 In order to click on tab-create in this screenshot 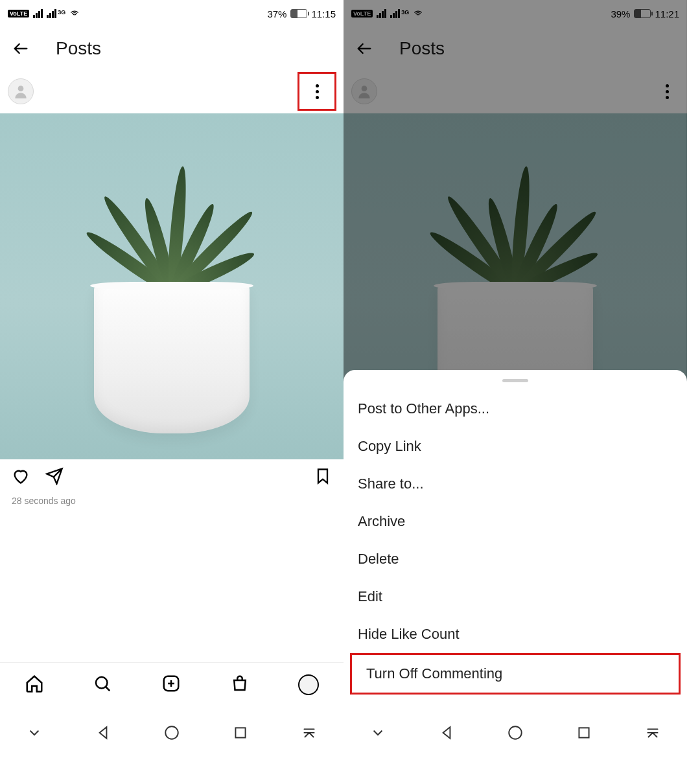, I will do `click(171, 685)`.